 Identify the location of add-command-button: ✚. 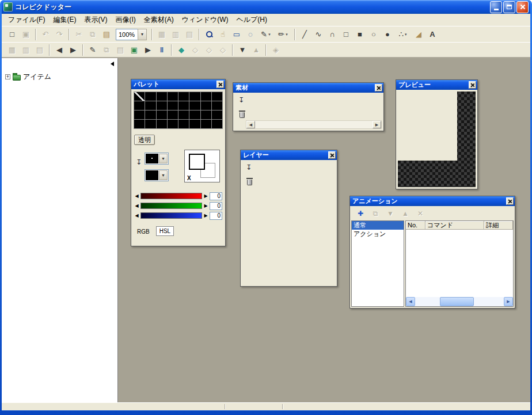
(360, 214).